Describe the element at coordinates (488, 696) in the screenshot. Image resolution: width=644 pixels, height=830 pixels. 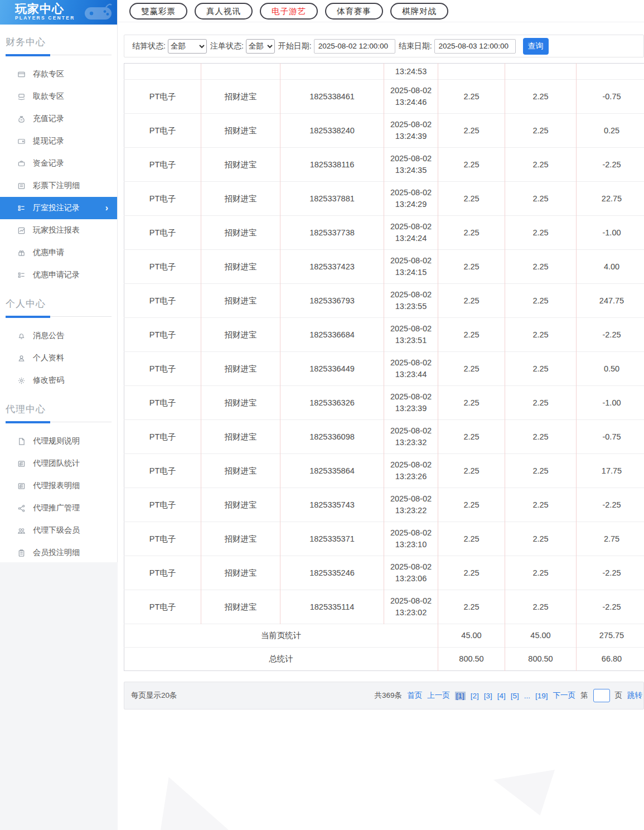
I see `page-number-link: [3]` at that location.